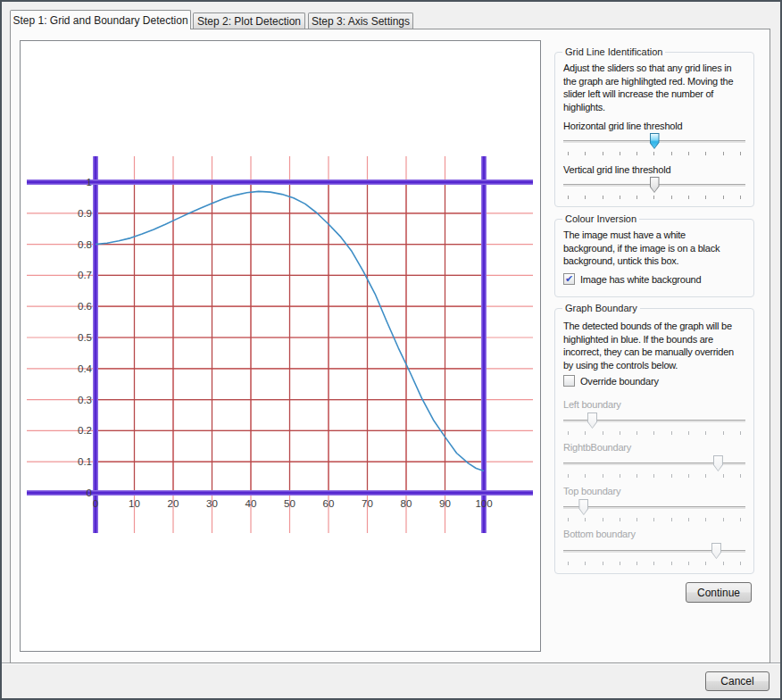 The height and width of the screenshot is (700, 782). What do you see at coordinates (85, 306) in the screenshot?
I see `svg-text: 0.6` at bounding box center [85, 306].